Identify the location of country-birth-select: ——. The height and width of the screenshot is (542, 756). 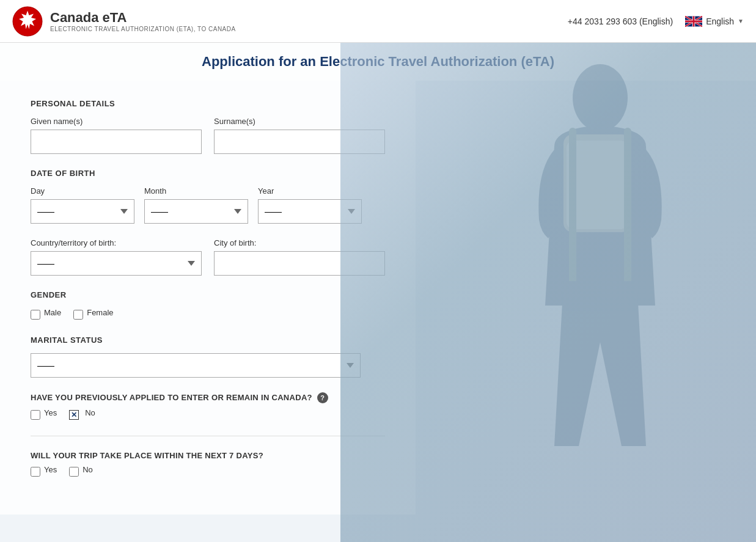
(116, 263).